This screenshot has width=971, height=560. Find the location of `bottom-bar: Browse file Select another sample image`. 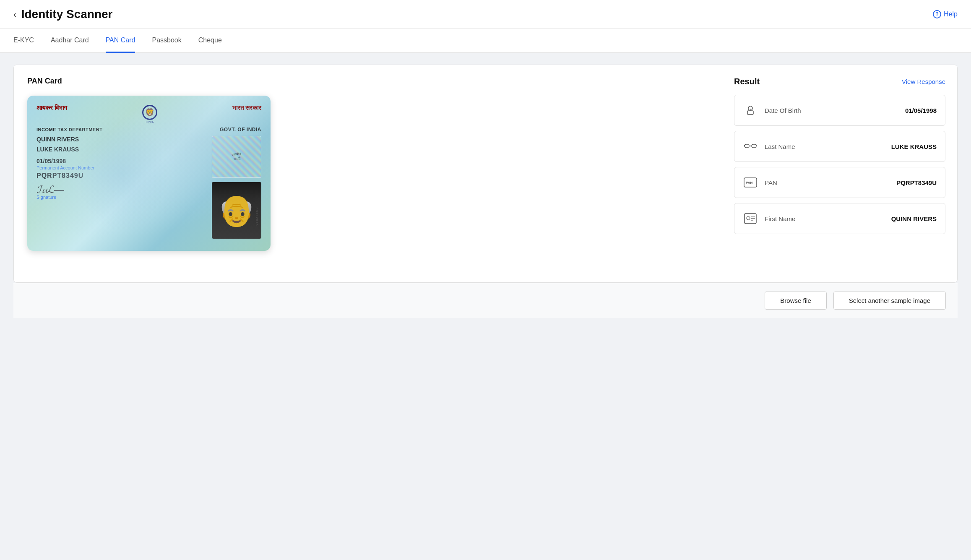

bottom-bar: Browse file Select another sample image is located at coordinates (486, 300).